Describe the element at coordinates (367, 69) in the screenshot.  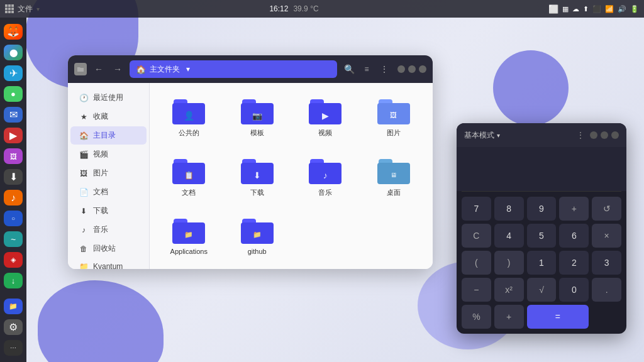
I see `fm-view-button: ≡` at that location.